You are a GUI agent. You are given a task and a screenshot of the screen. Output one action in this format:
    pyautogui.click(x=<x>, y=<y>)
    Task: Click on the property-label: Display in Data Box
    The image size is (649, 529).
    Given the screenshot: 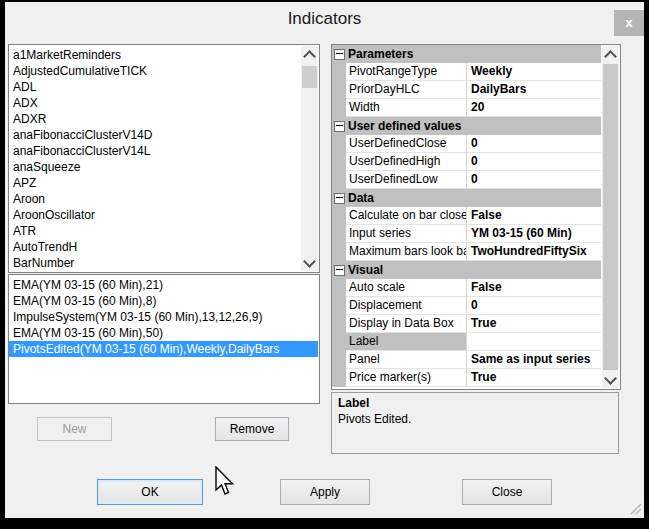 What is the action you would take?
    pyautogui.click(x=406, y=324)
    